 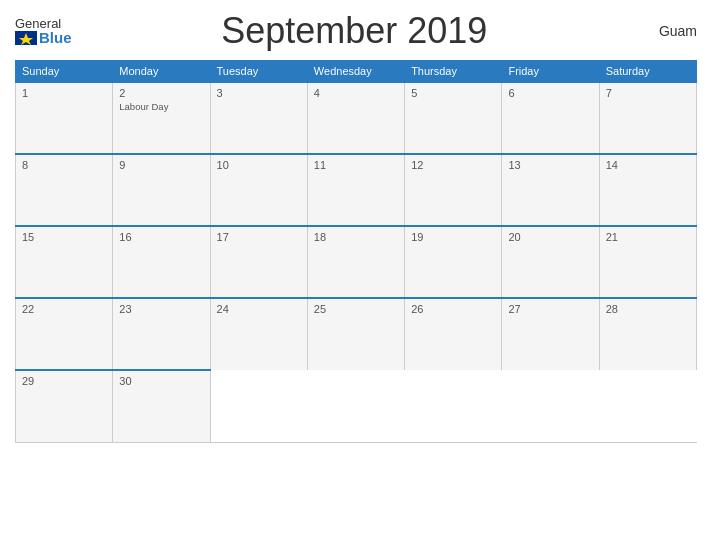 What do you see at coordinates (356, 190) in the screenshot?
I see `calendar-cell: 11` at bounding box center [356, 190].